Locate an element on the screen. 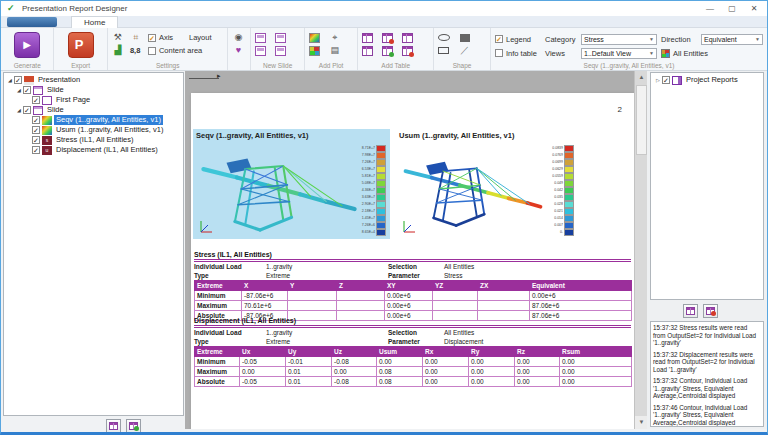 The height and width of the screenshot is (435, 768). tree-item-usum-plot: ✓Usum (1..gravity, All Entities, v1) is located at coordinates (94, 130).